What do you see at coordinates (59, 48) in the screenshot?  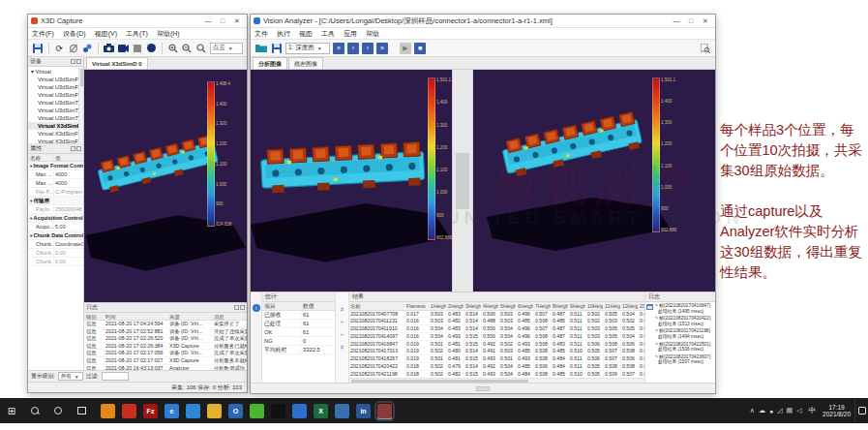 I see `refresh-icon: ⟳` at bounding box center [59, 48].